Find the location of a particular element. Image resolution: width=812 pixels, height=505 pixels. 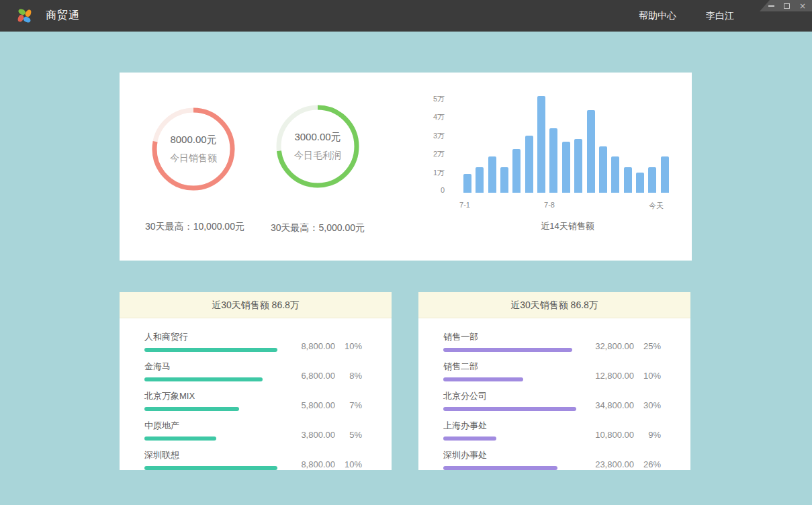

rank-row-value: 23,800.00 is located at coordinates (610, 465).